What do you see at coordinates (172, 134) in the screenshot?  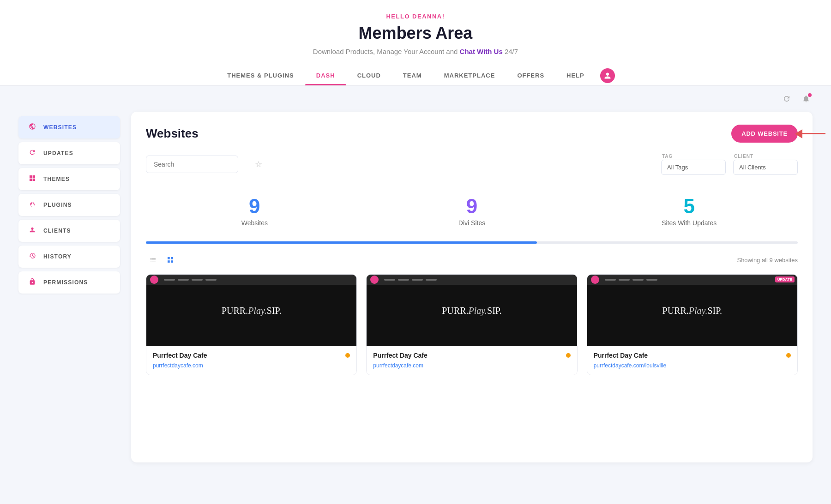 I see `page-title: Websites` at bounding box center [172, 134].